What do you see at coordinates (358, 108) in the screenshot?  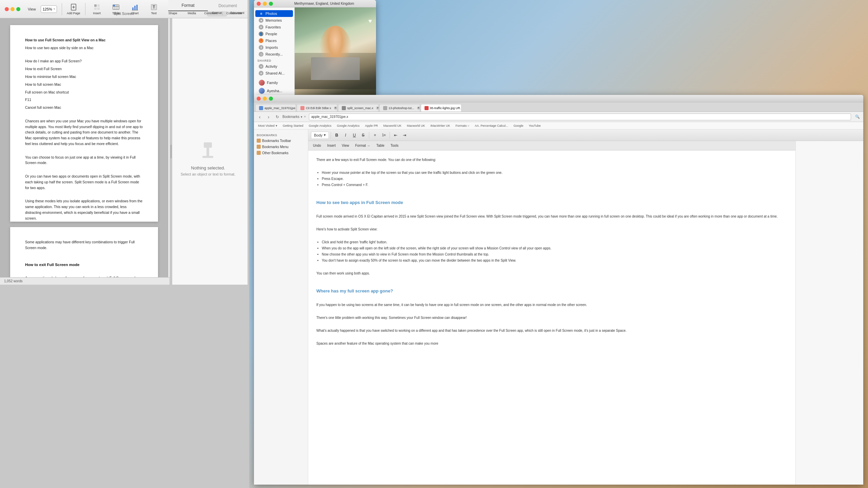 I see `browser-tab-2: split_screen_mac.x ✕` at bounding box center [358, 108].